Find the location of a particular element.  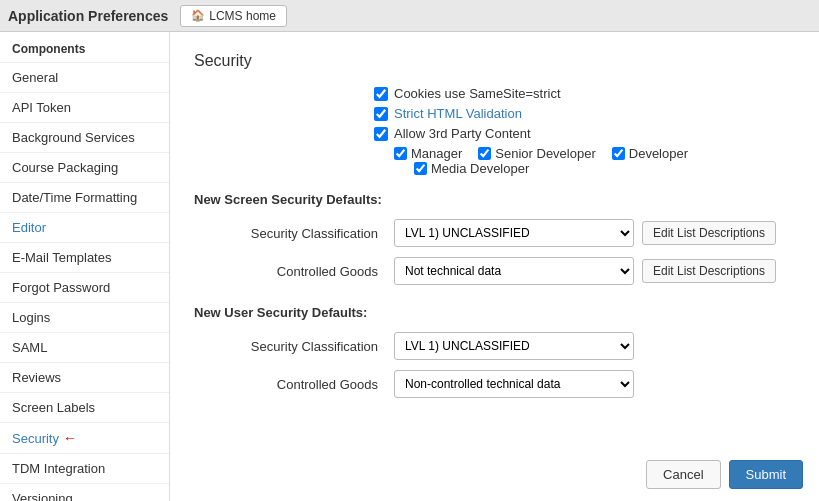

screen-security-classification-select: LVL 1) UNCLASSIFIED LVL 2) CLASSIFIED LV… is located at coordinates (514, 233).